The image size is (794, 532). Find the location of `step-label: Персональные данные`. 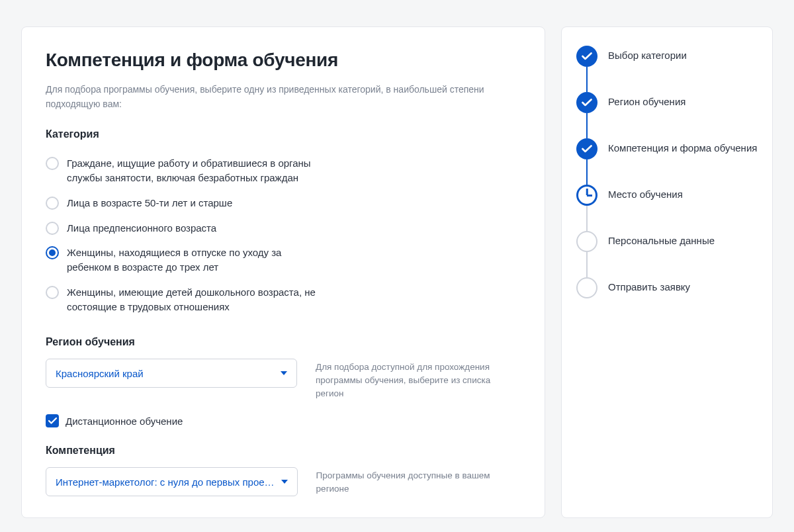

step-label: Персональные данные is located at coordinates (662, 240).